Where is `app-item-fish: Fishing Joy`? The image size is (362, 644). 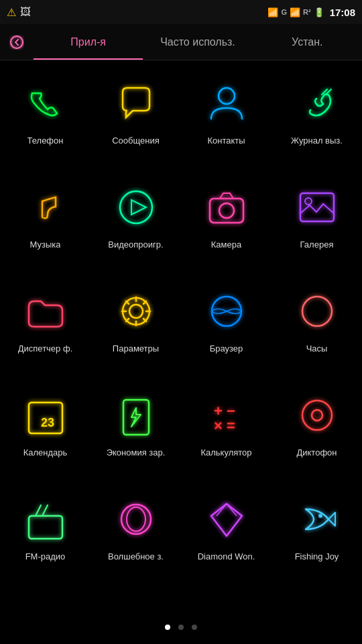
app-item-fish: Fishing Joy is located at coordinates (316, 535).